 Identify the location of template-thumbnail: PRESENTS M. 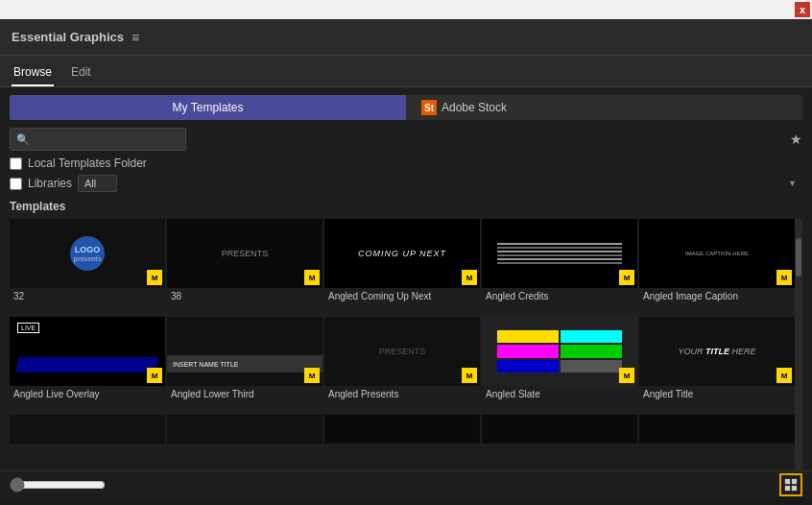
(245, 253).